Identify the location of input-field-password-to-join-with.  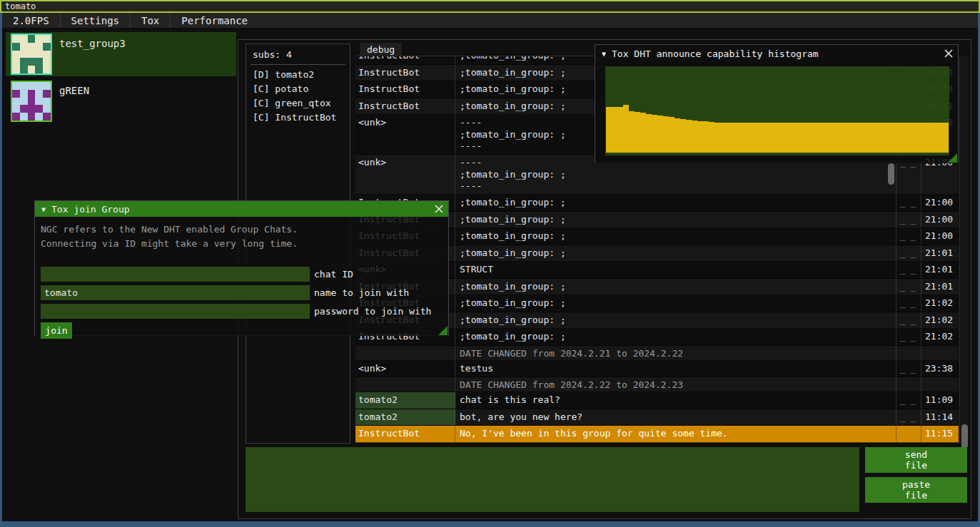
(176, 311).